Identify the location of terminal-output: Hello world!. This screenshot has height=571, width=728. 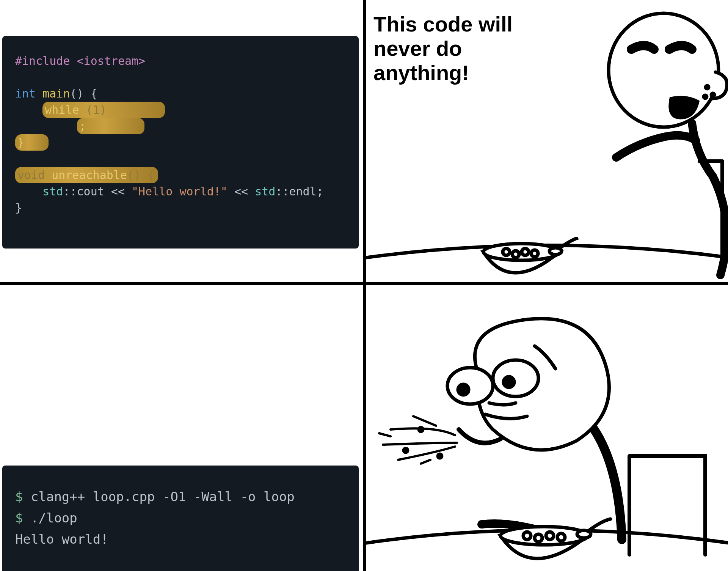
(62, 539).